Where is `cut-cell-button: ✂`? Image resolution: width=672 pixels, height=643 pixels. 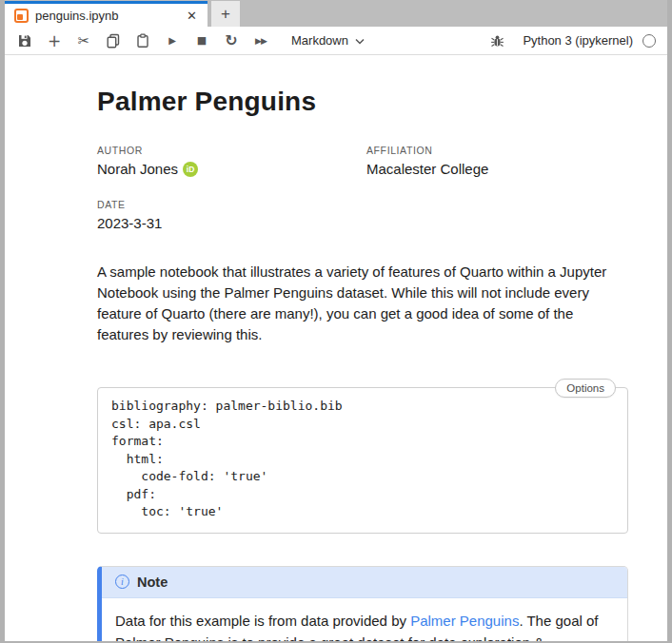
cut-cell-button: ✂ is located at coordinates (84, 41).